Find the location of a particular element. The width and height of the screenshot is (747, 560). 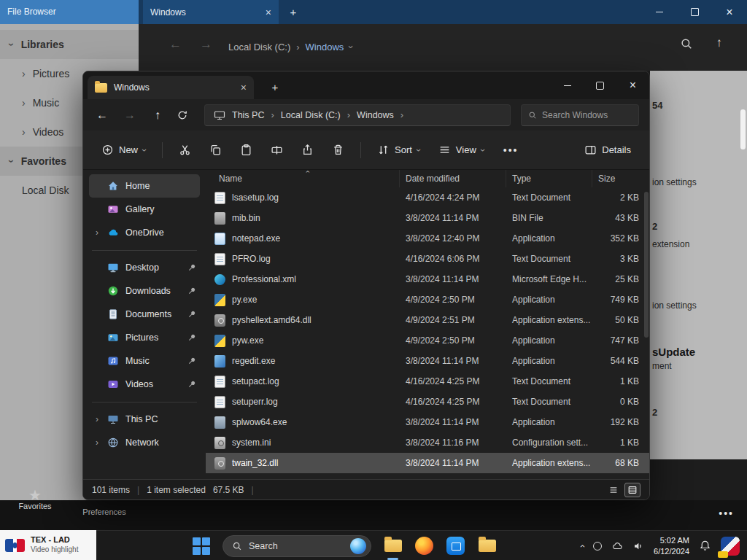

rename-button is located at coordinates (277, 150).